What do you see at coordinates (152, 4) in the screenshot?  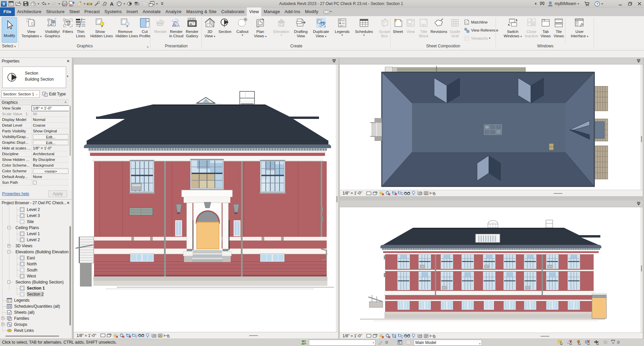 I see `switch-windows-qat-icon` at bounding box center [152, 4].